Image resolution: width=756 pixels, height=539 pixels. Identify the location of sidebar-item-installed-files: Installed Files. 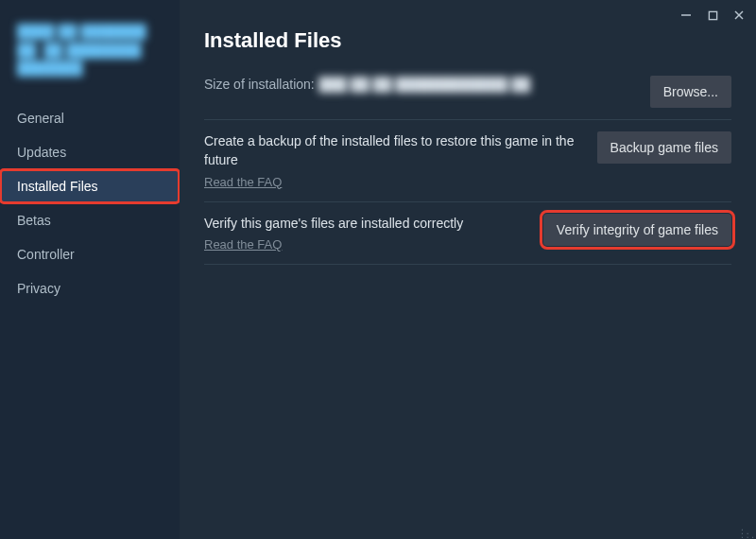
(90, 186).